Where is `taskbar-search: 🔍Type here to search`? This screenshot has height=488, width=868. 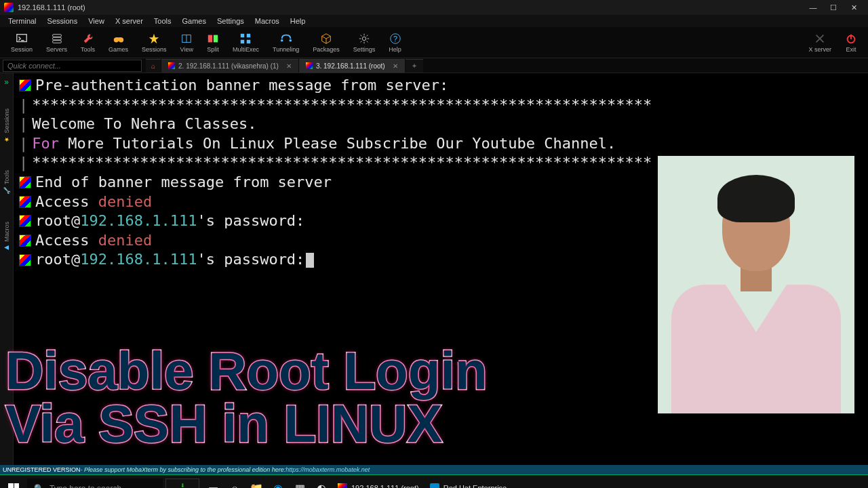 taskbar-search: 🔍Type here to search is located at coordinates (95, 484).